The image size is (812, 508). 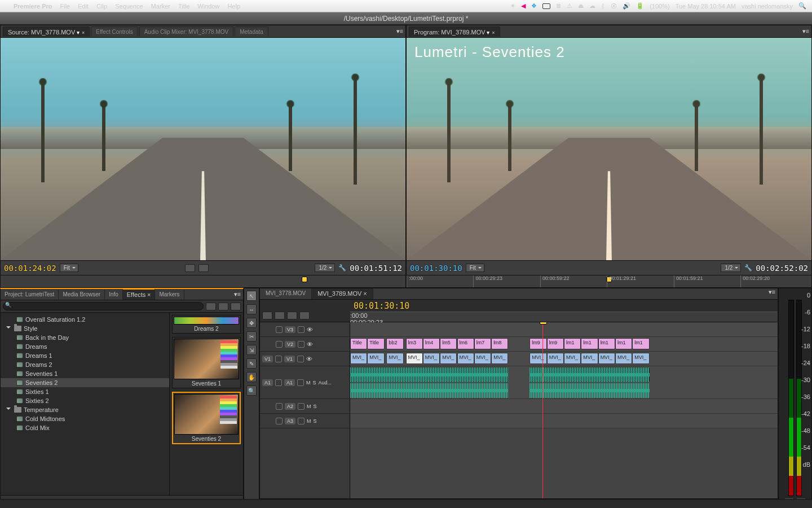 What do you see at coordinates (483, 344) in the screenshot?
I see `title-clip: lm7` at bounding box center [483, 344].